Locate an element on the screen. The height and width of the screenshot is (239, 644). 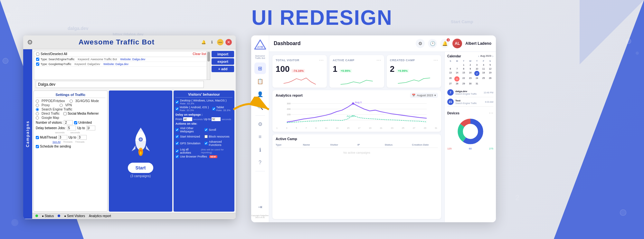
cal-day-25: 25 is located at coordinates (484, 79).